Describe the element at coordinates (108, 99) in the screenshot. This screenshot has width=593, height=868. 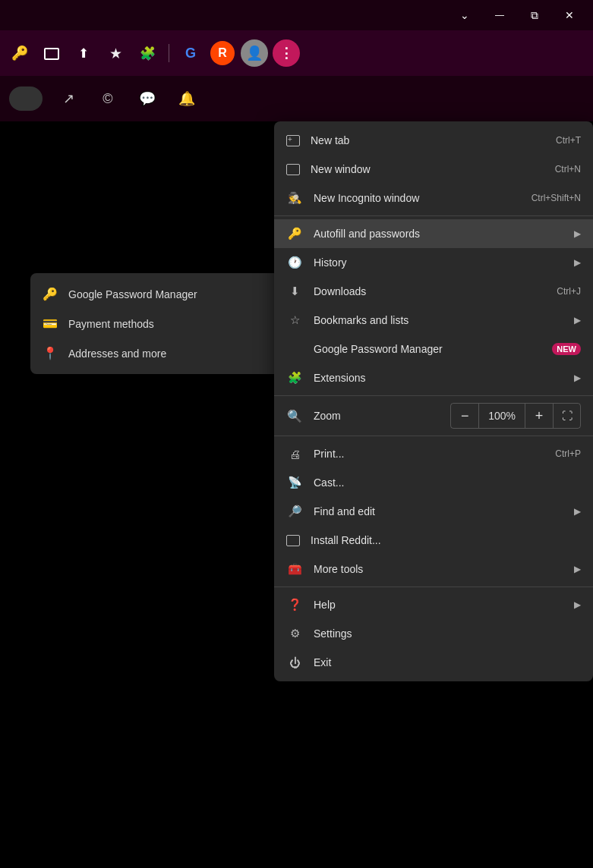
I see `circle-icon: ©` at that location.